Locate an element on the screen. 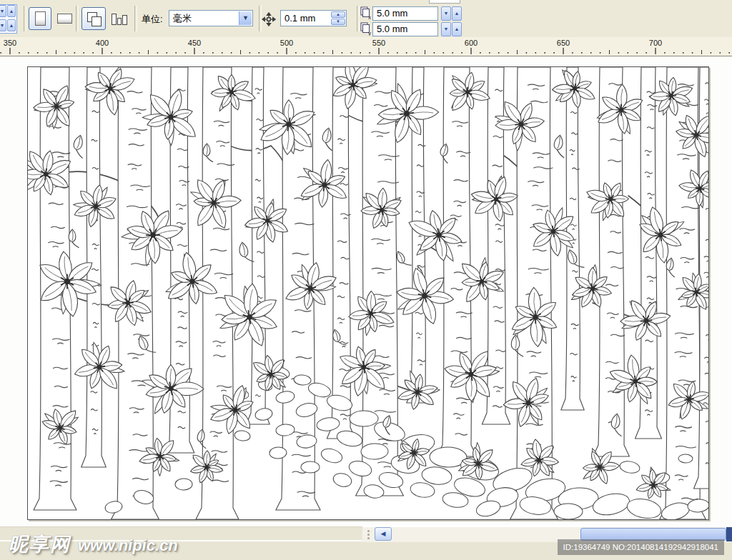  units-select: 毫米 ▼ is located at coordinates (211, 19).